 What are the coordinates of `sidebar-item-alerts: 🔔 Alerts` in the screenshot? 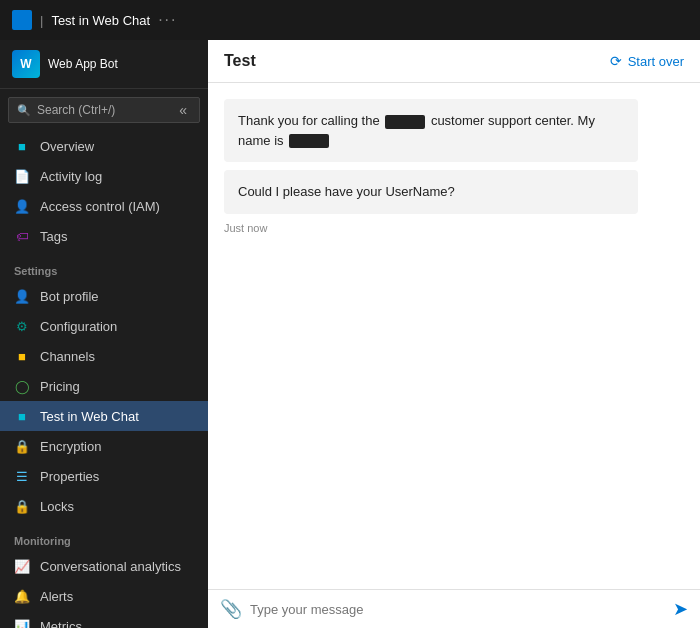 It's located at (104, 596).